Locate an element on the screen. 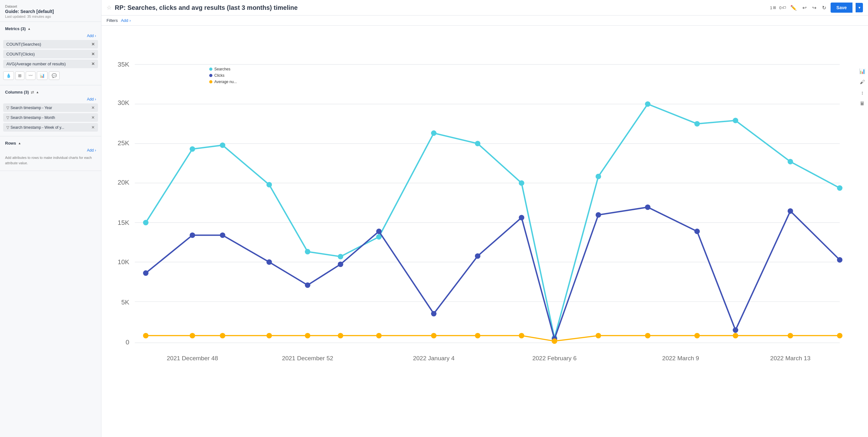 The width and height of the screenshot is (868, 437). rows-header: Rows ▲ is located at coordinates (51, 143).